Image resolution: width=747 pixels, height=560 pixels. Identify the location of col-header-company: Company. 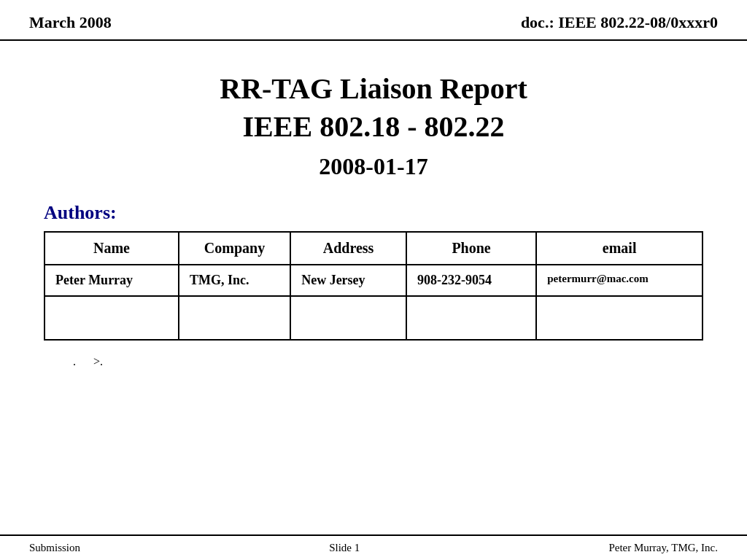
(235, 248).